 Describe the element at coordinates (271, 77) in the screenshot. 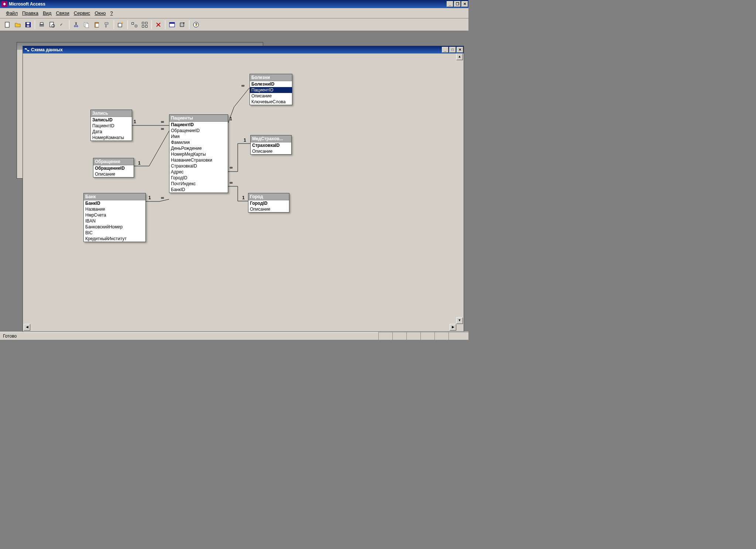

I see `table-header: Болезни` at that location.